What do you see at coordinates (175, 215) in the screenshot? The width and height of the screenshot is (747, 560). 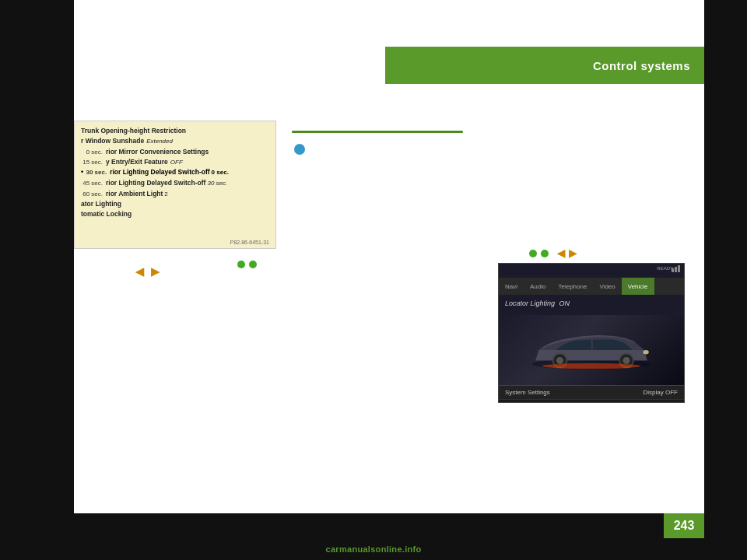 I see `menu-item-9: tomatic Locking` at bounding box center [175, 215].